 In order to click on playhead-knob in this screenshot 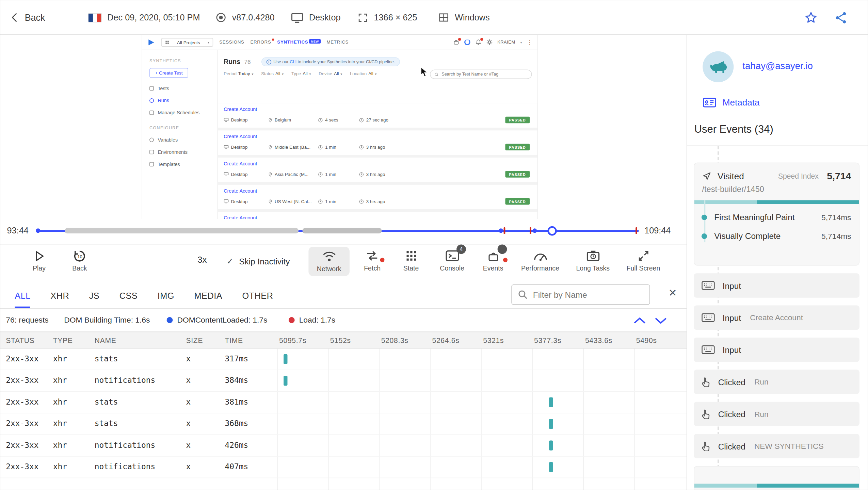, I will do `click(552, 231)`.